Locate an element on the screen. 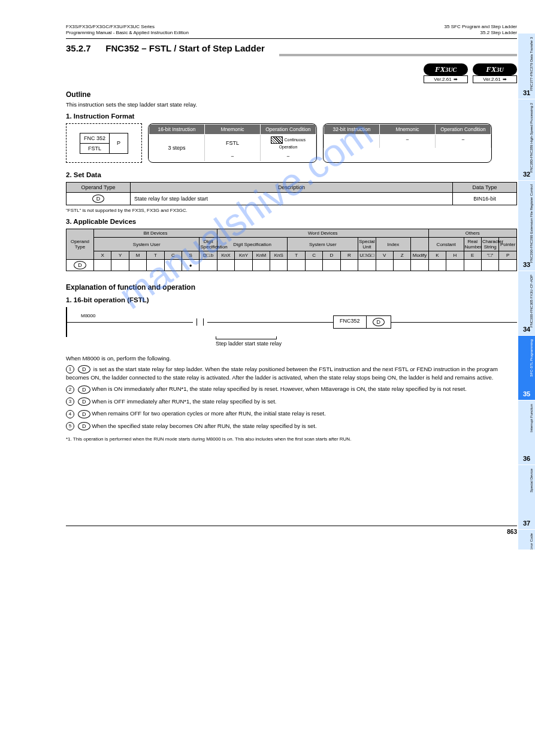 This screenshot has height=756, width=535. list-item: 2D When is ON immediately after RUN*1, t… is located at coordinates (291, 389).